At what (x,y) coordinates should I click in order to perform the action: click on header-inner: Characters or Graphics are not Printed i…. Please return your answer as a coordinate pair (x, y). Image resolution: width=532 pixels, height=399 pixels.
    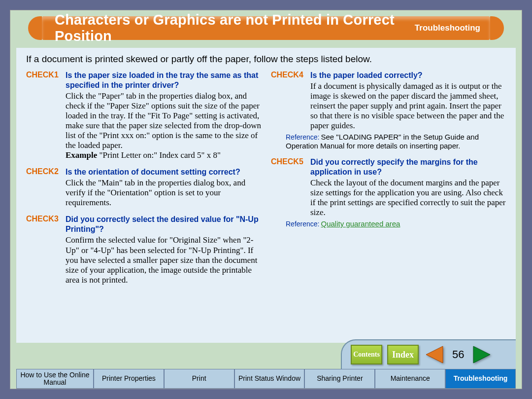
    Looking at the image, I should click on (266, 28).